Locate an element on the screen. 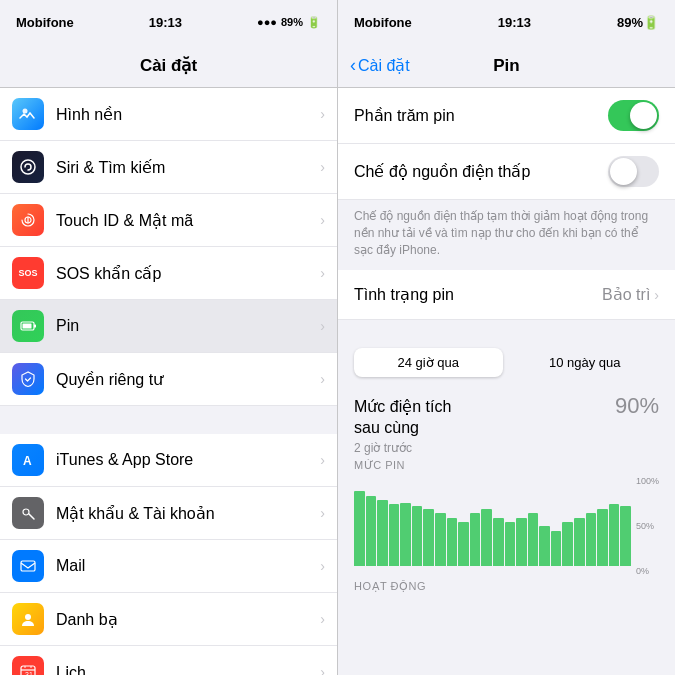 The width and height of the screenshot is (675, 675). tab-10d: 10 ngày qua is located at coordinates (586, 362).